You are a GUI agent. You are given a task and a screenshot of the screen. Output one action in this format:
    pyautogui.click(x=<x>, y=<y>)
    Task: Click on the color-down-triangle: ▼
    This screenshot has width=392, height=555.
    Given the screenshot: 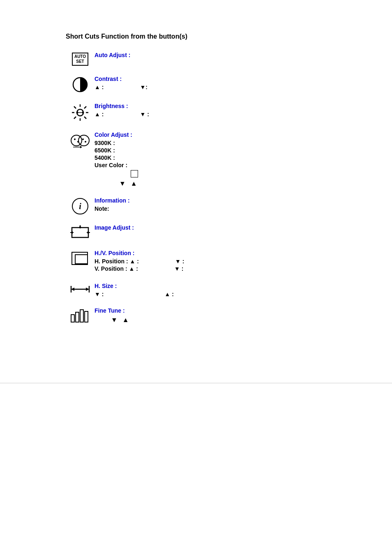 What is the action you would take?
    pyautogui.click(x=122, y=184)
    